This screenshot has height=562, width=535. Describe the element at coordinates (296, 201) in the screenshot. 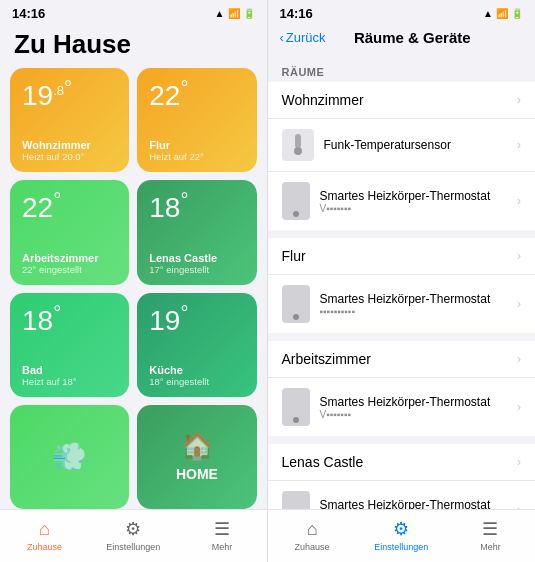

I see `device-icon-thermostat-wohnzimmer` at that location.